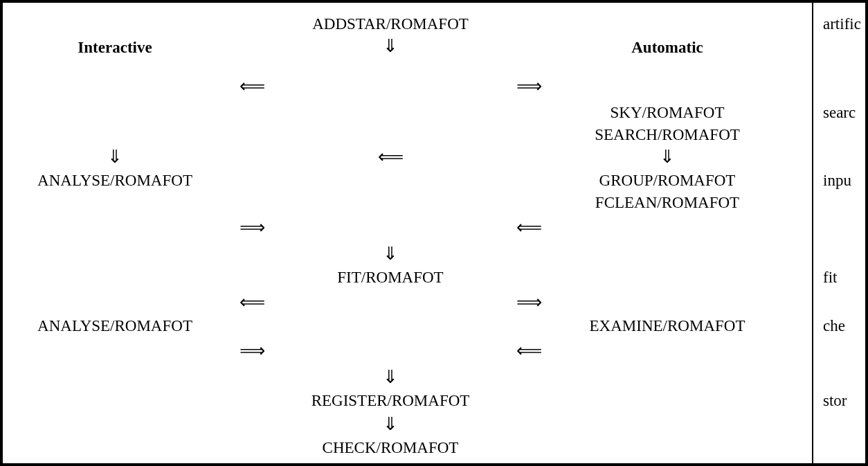 Image resolution: width=868 pixels, height=466 pixels. Describe the element at coordinates (830, 278) in the screenshot. I see `side-fit: fit` at that location.